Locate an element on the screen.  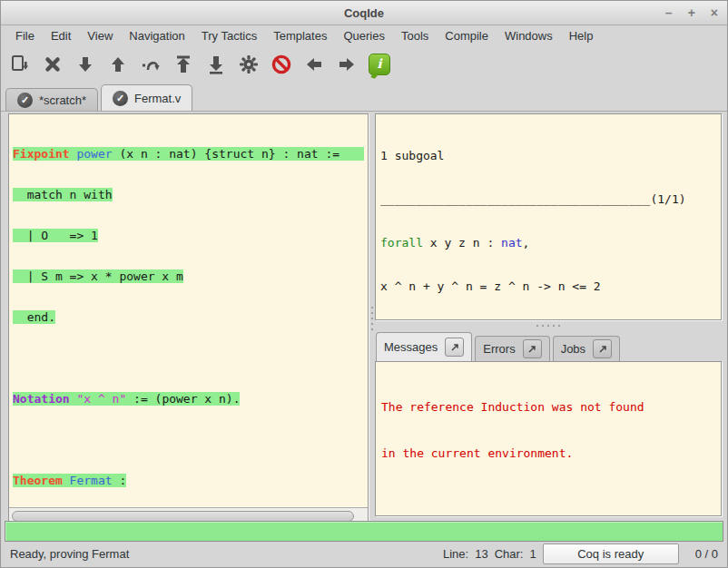
arrow-up-to-bar-icon is located at coordinates (183, 64).